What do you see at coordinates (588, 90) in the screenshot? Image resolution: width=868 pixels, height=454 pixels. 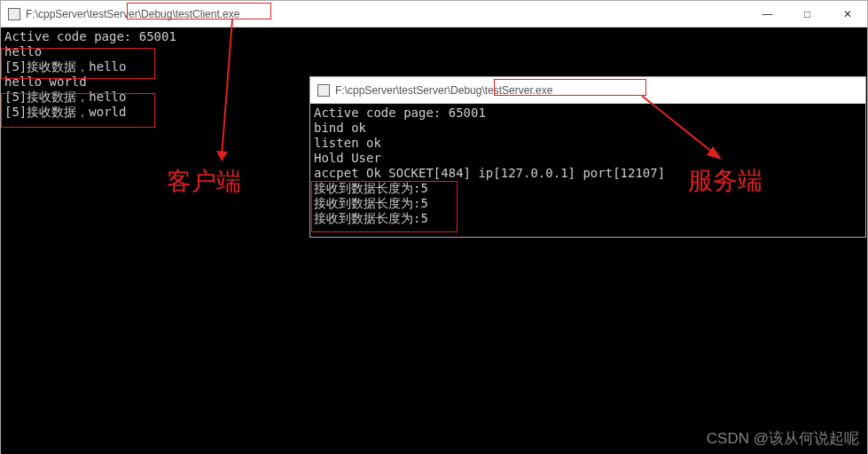 I see `server-titlebar: F:\cppServer\testServer\Debug\testServer…` at bounding box center [588, 90].